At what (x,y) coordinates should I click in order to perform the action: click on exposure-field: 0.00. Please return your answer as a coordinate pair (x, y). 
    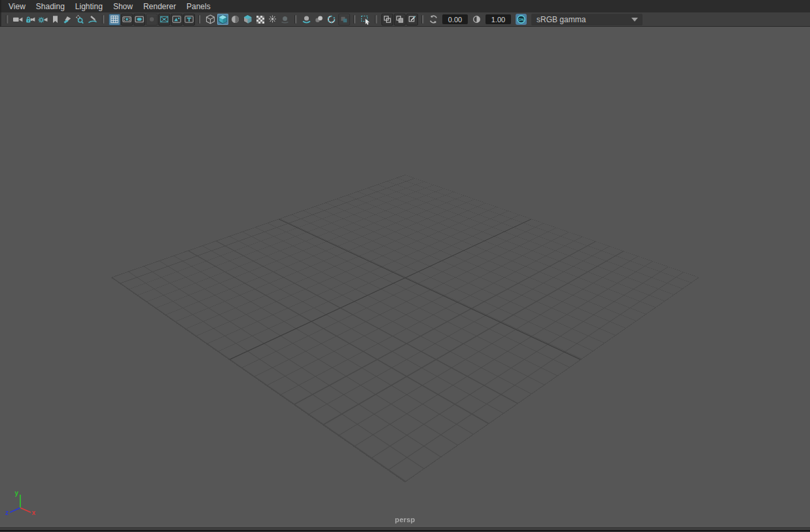
    Looking at the image, I should click on (455, 20).